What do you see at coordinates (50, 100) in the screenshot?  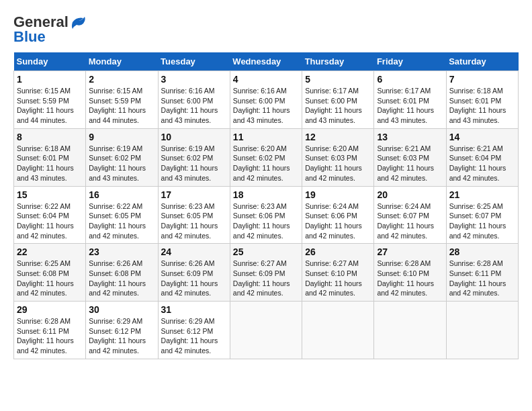 I see `calendar-cell: 1Sunrise: 6:15 AM Sunset: 5:59 PM Daylig…` at bounding box center [50, 100].